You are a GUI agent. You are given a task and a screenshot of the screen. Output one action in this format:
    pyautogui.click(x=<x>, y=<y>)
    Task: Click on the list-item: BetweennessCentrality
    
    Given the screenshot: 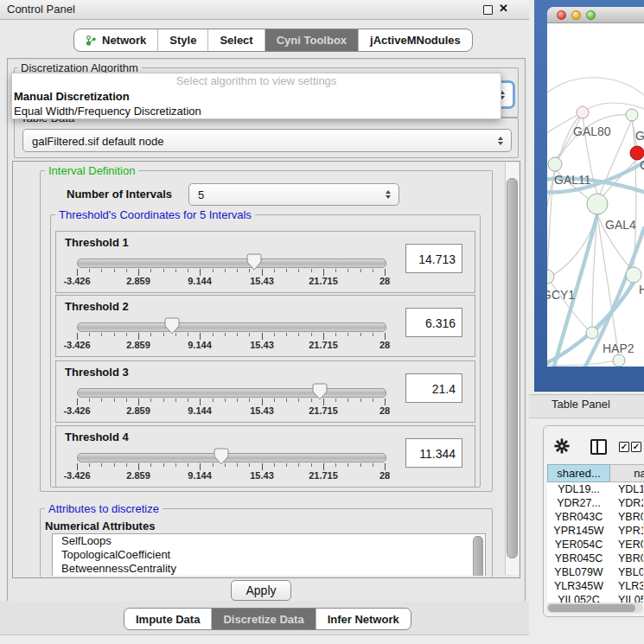 What is the action you would take?
    pyautogui.click(x=269, y=569)
    